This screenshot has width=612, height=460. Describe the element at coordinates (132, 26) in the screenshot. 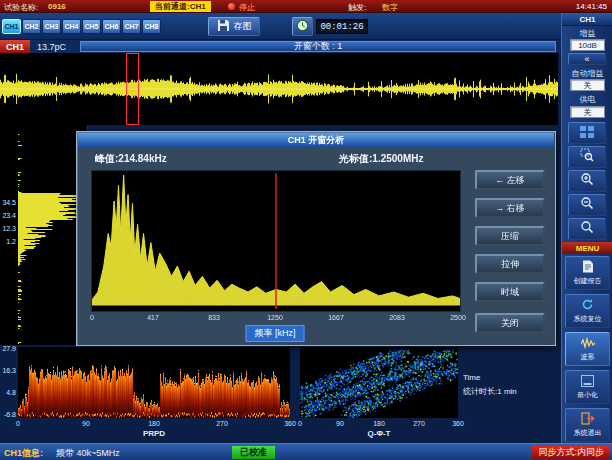

I see `channel-button-ch7: CH7` at that location.